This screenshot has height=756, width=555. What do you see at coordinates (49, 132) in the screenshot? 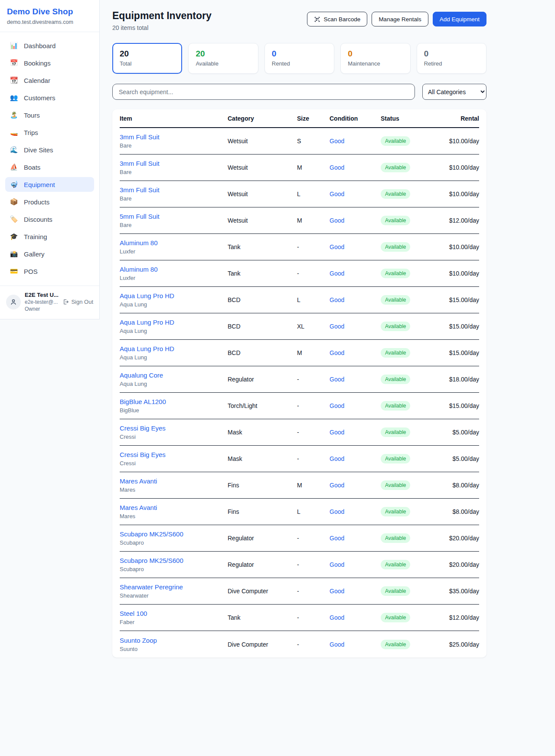
I see `sidebar-item-trips: 🚤Trips` at bounding box center [49, 132].